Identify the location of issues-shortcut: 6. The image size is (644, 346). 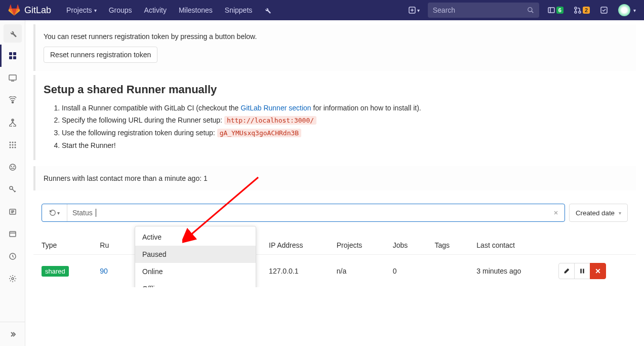
(555, 10).